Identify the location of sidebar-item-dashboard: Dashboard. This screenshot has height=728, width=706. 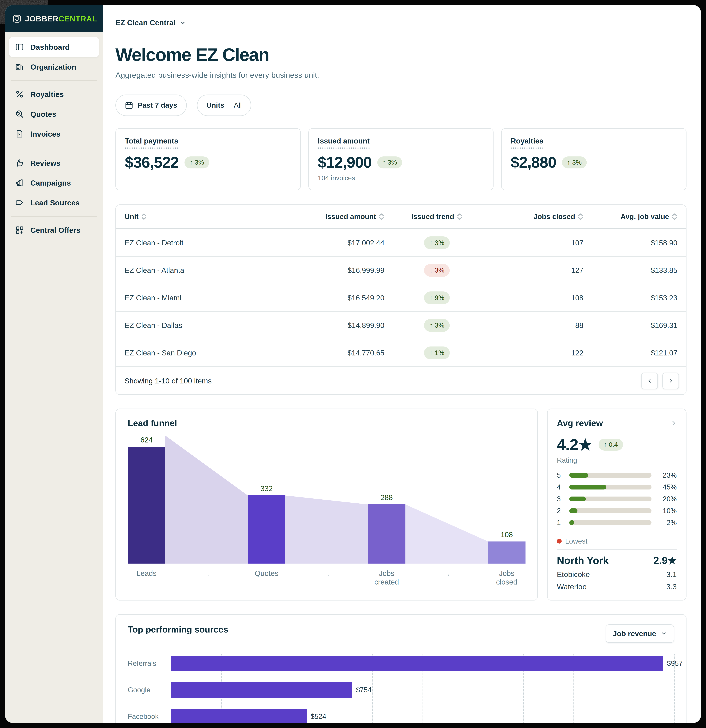
(54, 47).